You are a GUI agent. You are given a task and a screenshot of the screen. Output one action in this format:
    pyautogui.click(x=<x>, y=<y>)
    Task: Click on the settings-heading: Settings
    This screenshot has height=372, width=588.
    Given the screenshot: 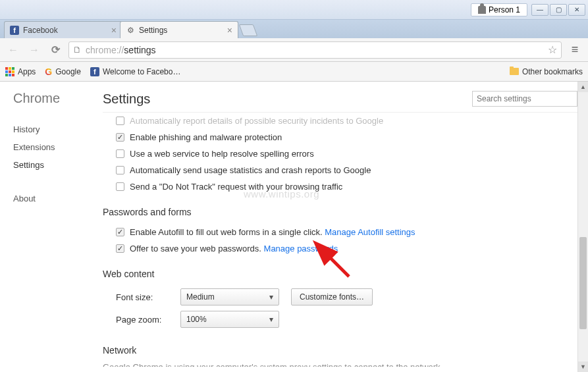 What is the action you would take?
    pyautogui.click(x=126, y=99)
    